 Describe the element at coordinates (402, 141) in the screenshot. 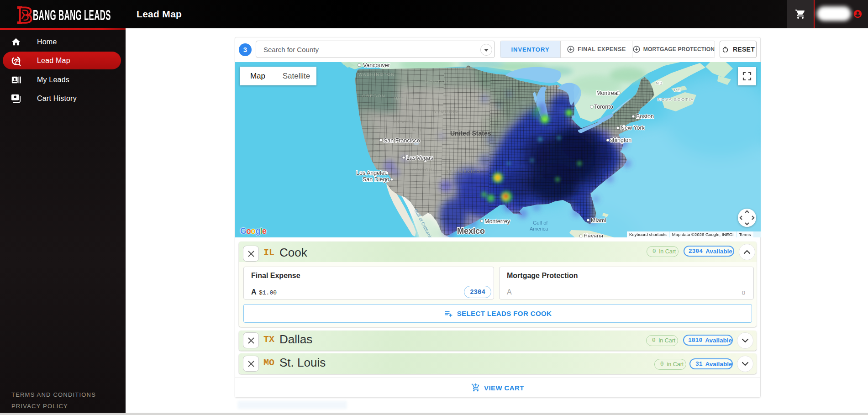

I see `svg-text: San Francisco` at that location.